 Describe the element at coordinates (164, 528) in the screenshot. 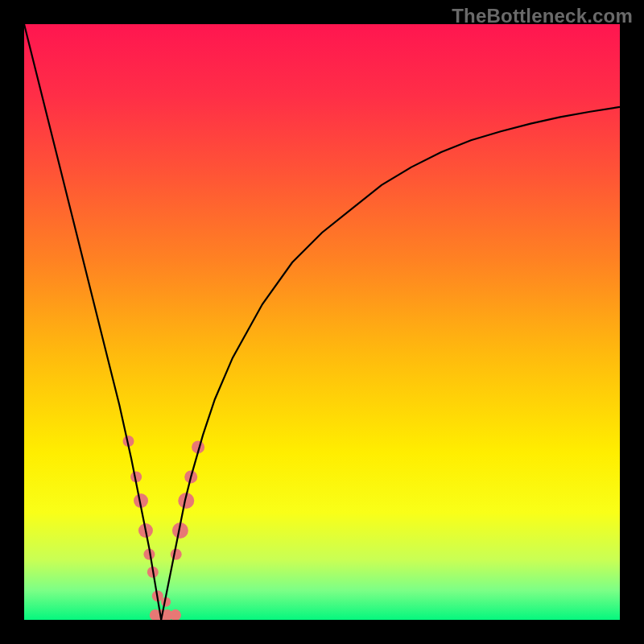

I see `marker-layer` at that location.